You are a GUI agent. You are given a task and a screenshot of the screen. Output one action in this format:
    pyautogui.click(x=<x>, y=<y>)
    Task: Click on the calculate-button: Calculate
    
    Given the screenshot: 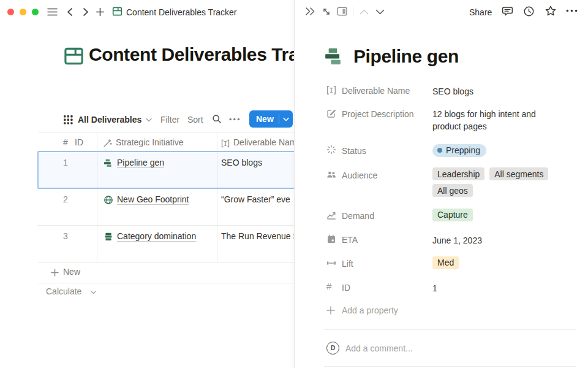 What is the action you would take?
    pyautogui.click(x=64, y=291)
    